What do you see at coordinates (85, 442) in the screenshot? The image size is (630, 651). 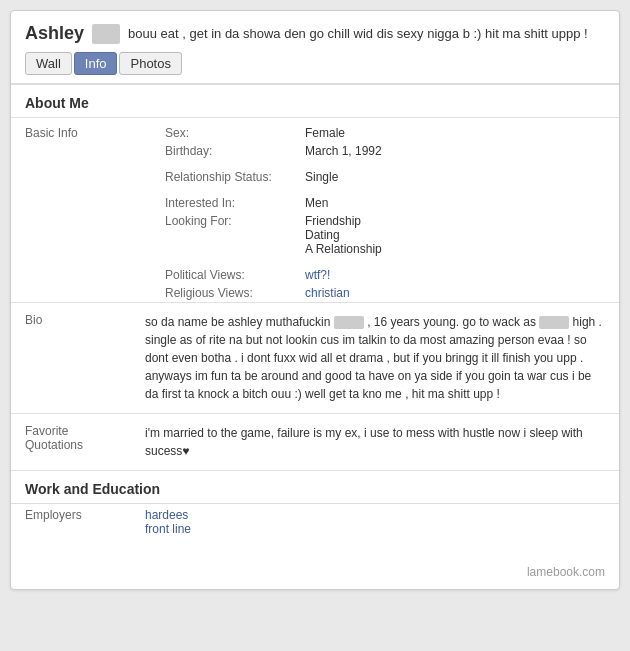 I see `quotes-label: Favorite Quotations` at bounding box center [85, 442].